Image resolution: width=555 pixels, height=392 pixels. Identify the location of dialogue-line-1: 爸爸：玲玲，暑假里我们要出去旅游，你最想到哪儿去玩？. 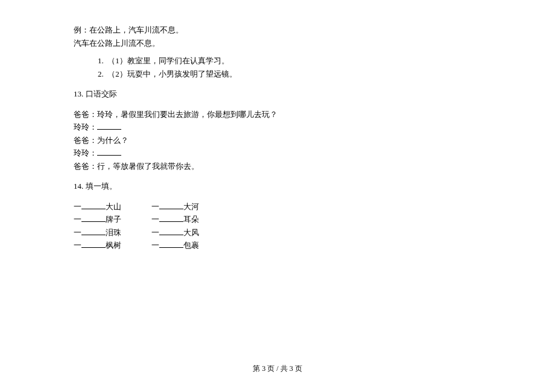
(278, 115).